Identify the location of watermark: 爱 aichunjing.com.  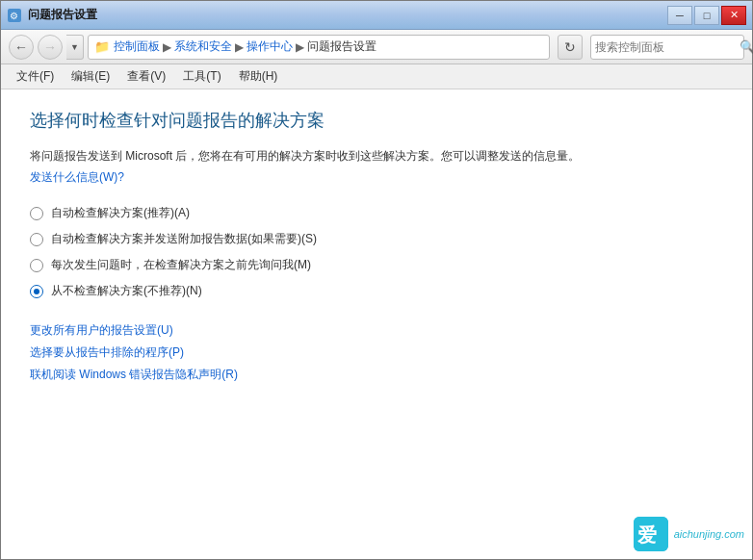
(689, 534).